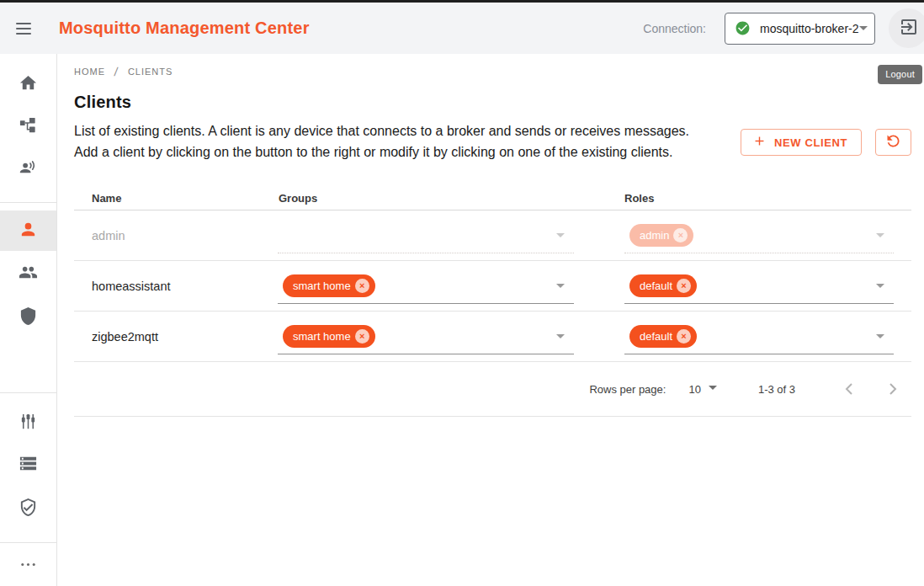  Describe the element at coordinates (909, 29) in the screenshot. I see `exit-to-app-icon` at that location.